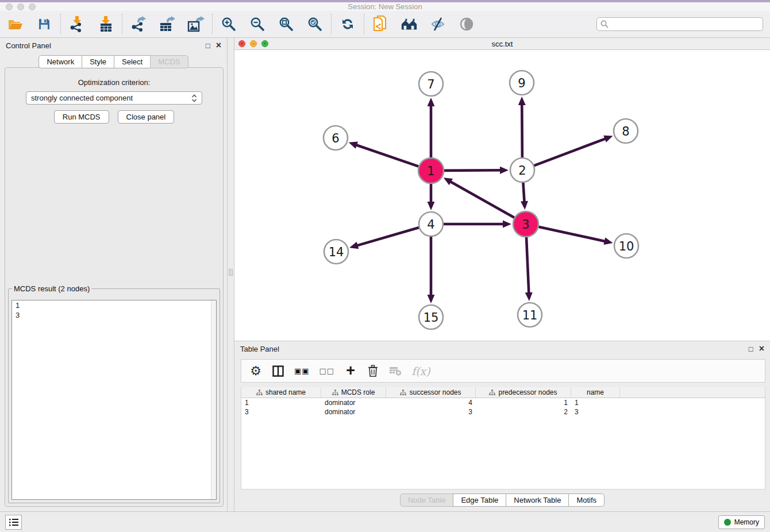 This screenshot has width=770, height=532. Describe the element at coordinates (380, 24) in the screenshot. I see `network-from-selection-icon` at that location.